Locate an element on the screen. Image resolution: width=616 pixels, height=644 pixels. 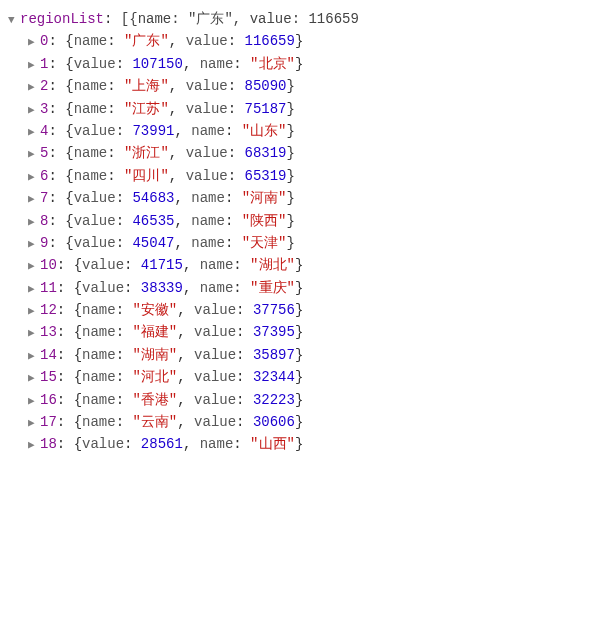
array-item-row: ▶11: {value: 38339, name: "重庆"} is located at coordinates (308, 288).